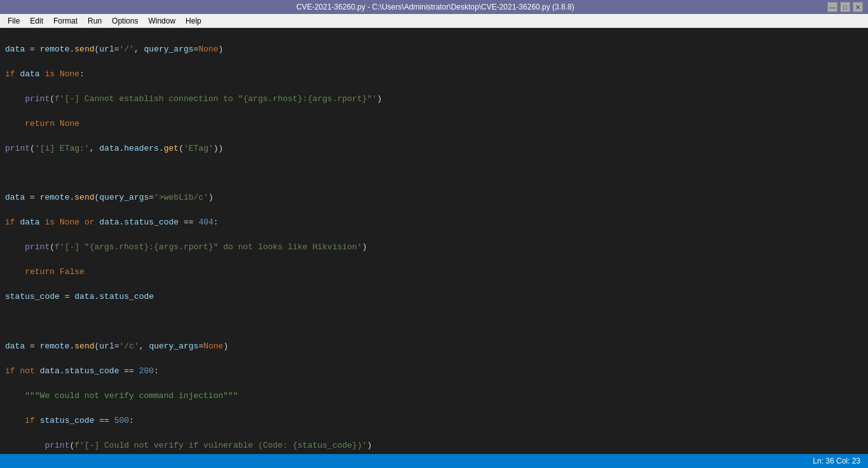  I want to click on status-bar: Ln: 36 Col: 23, so click(434, 461).